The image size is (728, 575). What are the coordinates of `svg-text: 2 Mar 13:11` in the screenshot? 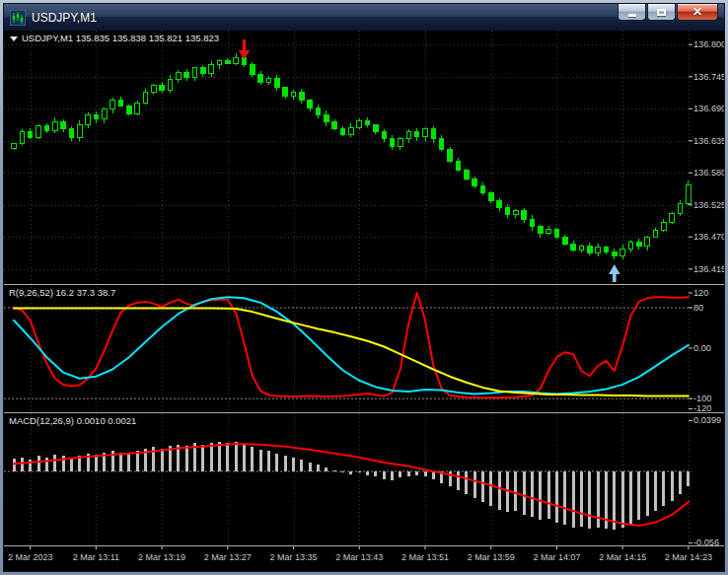 It's located at (97, 557).